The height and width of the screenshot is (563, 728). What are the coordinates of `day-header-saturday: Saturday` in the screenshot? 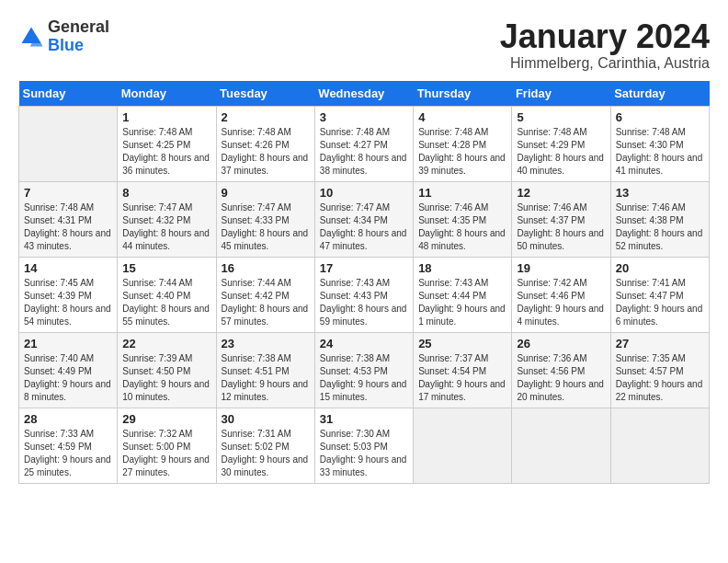 It's located at (660, 94).